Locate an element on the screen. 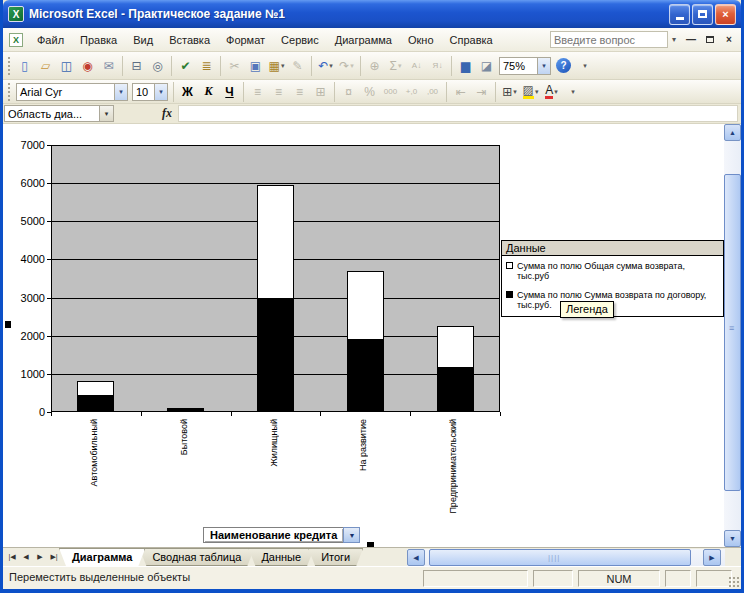 Image resolution: width=744 pixels, height=593 pixels. next-sheet-button: ▶ is located at coordinates (40, 558).